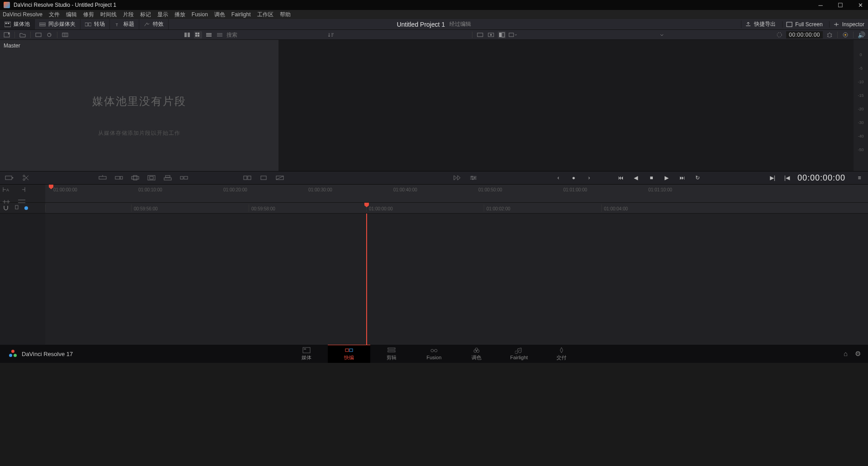 The height and width of the screenshot is (466, 868). What do you see at coordinates (51, 187) in the screenshot?
I see `upper-playhead` at bounding box center [51, 187].